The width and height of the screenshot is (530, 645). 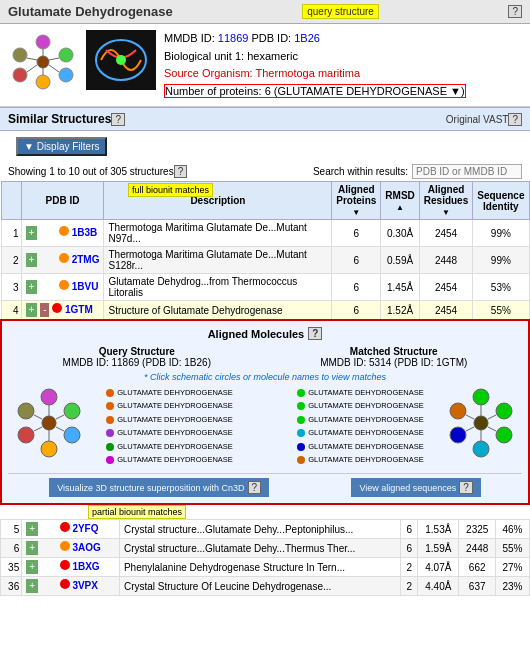 I want to click on showing-help: ?, so click(x=181, y=172).